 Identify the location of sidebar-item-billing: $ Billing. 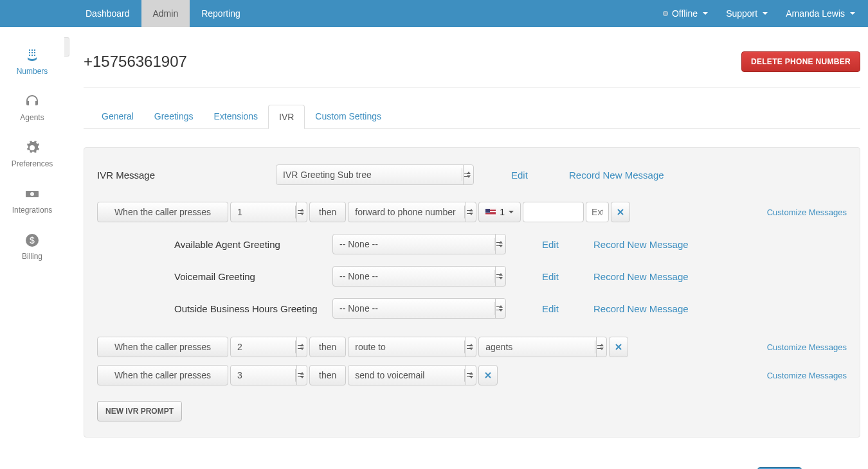
(32, 247).